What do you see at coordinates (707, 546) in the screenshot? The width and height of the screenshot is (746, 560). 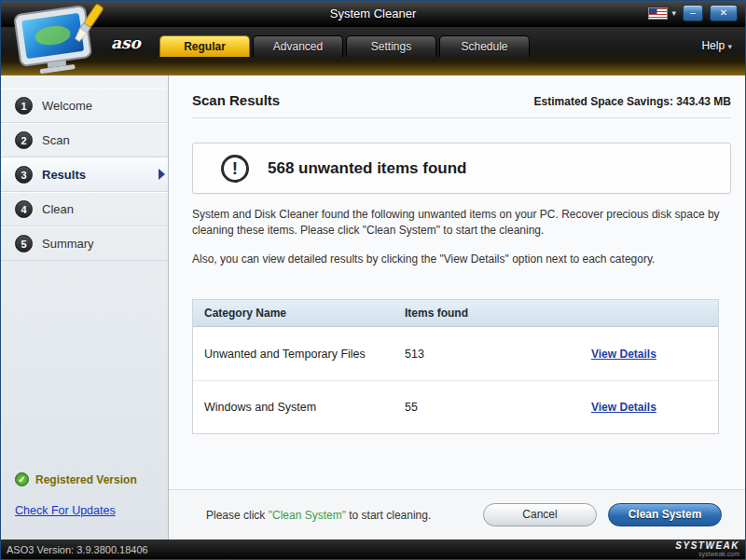 I see `systweak-brand-text: SYSTWEAK` at bounding box center [707, 546].